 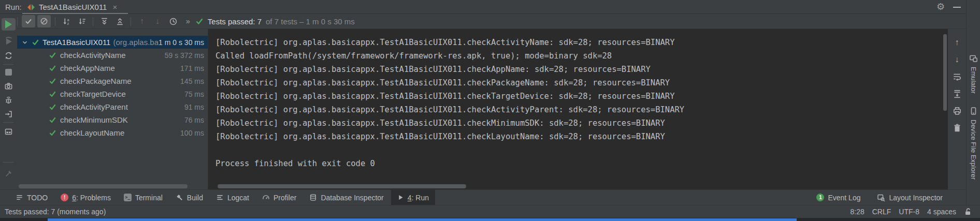 What do you see at coordinates (72, 7) in the screenshot?
I see `run-tab-testa1basicuix011: TestA1BasicUIX011 ×` at bounding box center [72, 7].